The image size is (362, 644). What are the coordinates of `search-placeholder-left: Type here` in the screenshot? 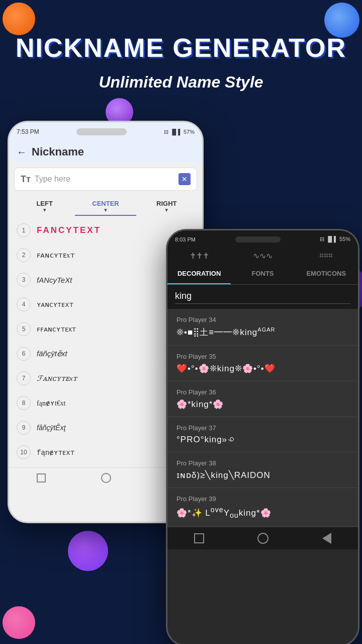 It's located at (105, 179).